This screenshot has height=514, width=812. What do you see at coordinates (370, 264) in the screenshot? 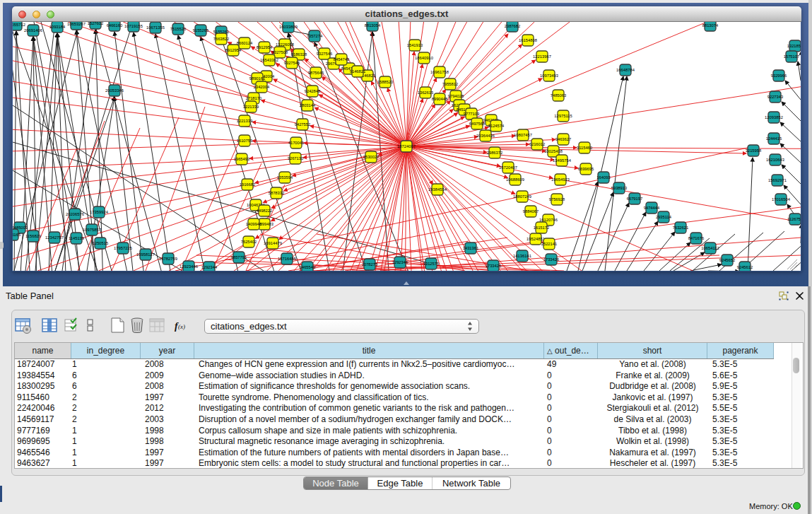
I see `svg-text: 1078275` at bounding box center [370, 264].